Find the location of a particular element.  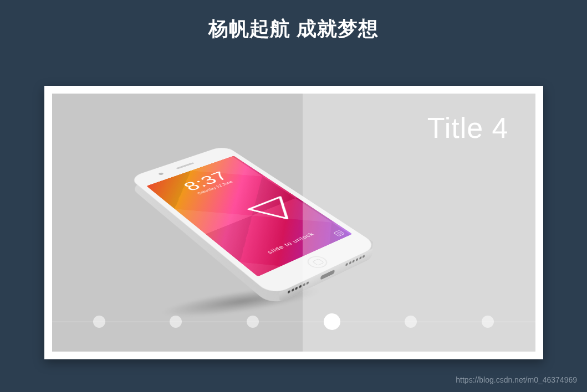

pager-dots is located at coordinates (294, 322).